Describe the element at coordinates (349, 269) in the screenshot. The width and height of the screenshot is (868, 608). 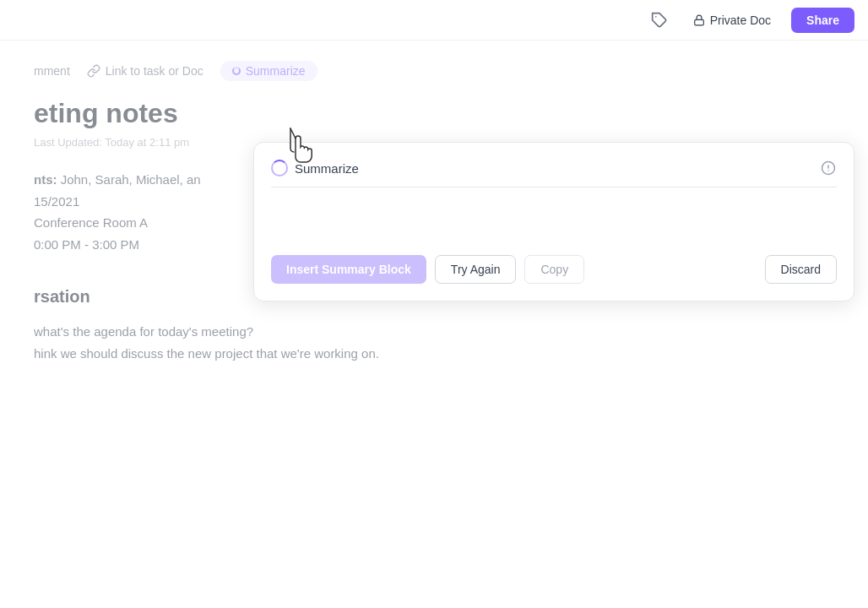
I see `insert-summary-block-button: Insert Summary Block` at that location.